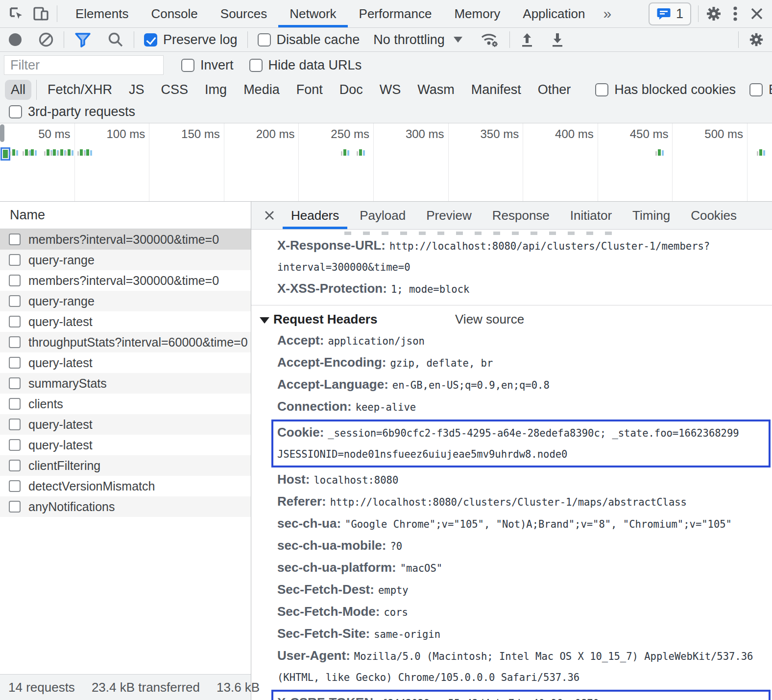  What do you see at coordinates (125, 507) in the screenshot?
I see `request-row: anyNotifications` at bounding box center [125, 507].